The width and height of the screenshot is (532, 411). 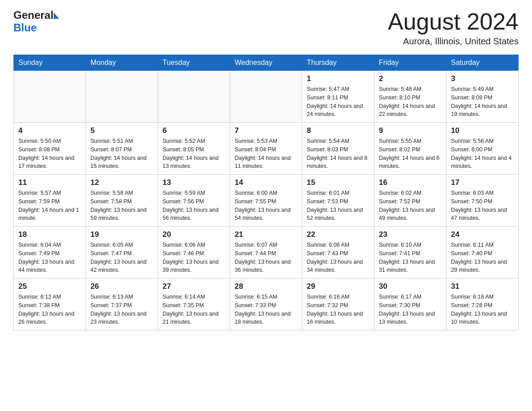 What do you see at coordinates (25, 28) in the screenshot?
I see `logo-blue-text: Blue` at bounding box center [25, 28].